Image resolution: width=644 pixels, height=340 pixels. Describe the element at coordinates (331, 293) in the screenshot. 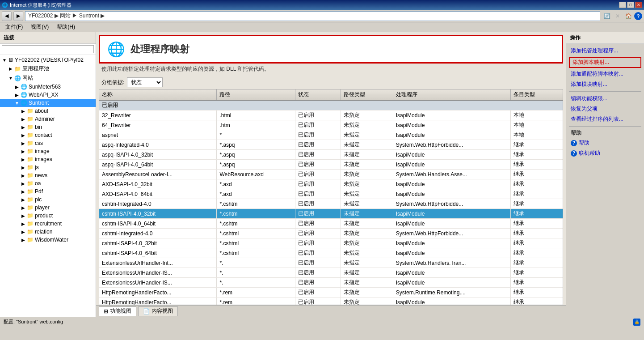

I see `table-row: HttpRemotingHandlerFacto...*.rem已启用未指定Sy…` at that location.